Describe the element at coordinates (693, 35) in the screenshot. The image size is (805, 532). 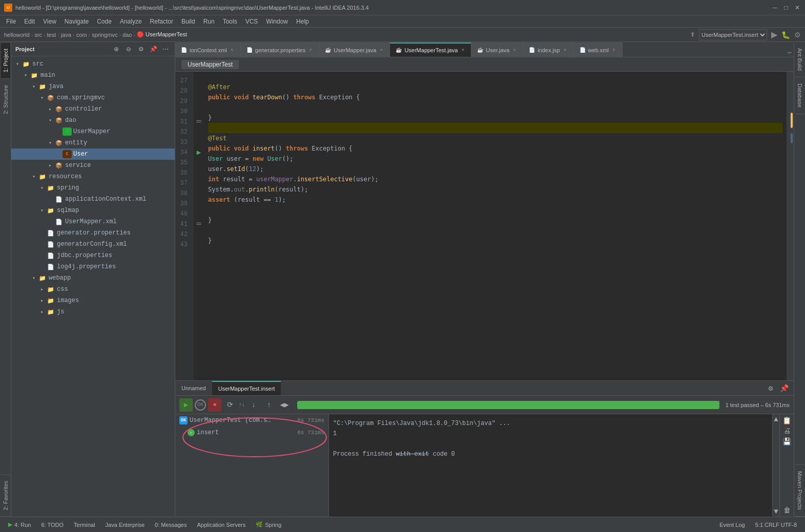
I see `breadcrumb-nav-up: ⬆` at that location.